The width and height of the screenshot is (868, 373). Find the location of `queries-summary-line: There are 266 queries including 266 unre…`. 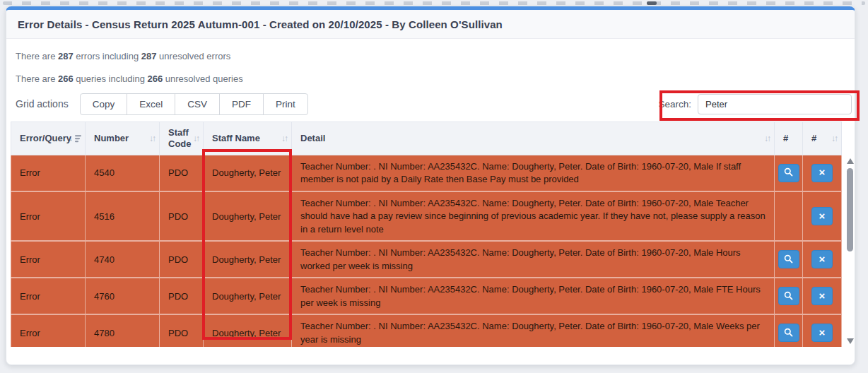

queries-summary-line: There are 266 queries including 266 unre… is located at coordinates (430, 79).